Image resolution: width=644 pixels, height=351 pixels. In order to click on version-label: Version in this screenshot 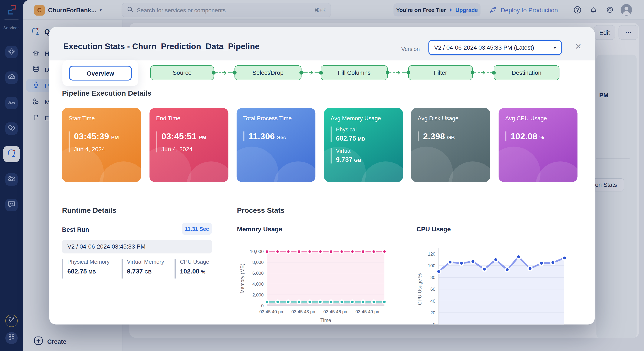, I will do `click(410, 49)`.